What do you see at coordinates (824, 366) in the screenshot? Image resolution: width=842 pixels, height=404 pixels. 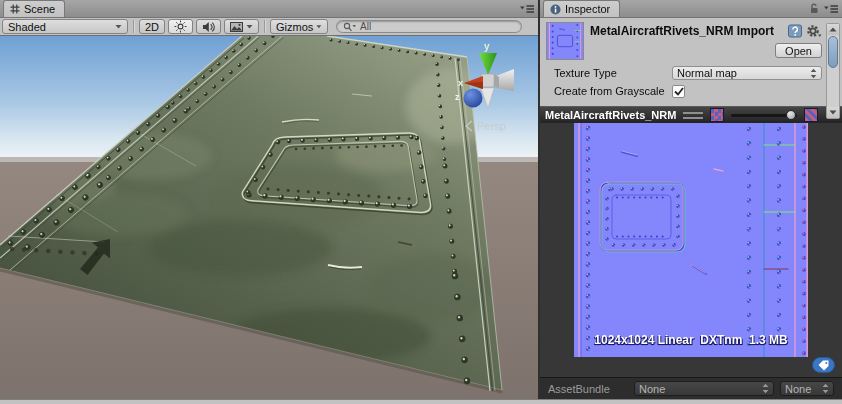 I see `tag-icon` at bounding box center [824, 366].